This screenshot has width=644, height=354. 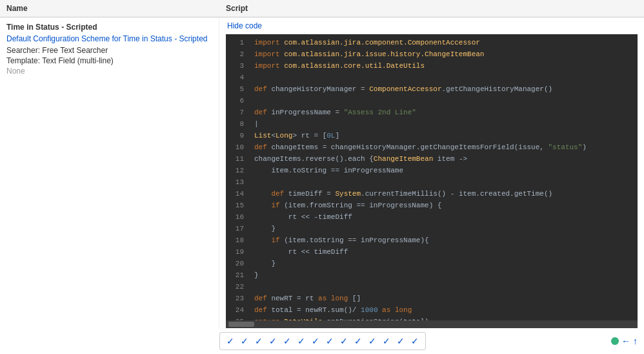 I want to click on check-icon-8: ✓, so click(x=330, y=341).